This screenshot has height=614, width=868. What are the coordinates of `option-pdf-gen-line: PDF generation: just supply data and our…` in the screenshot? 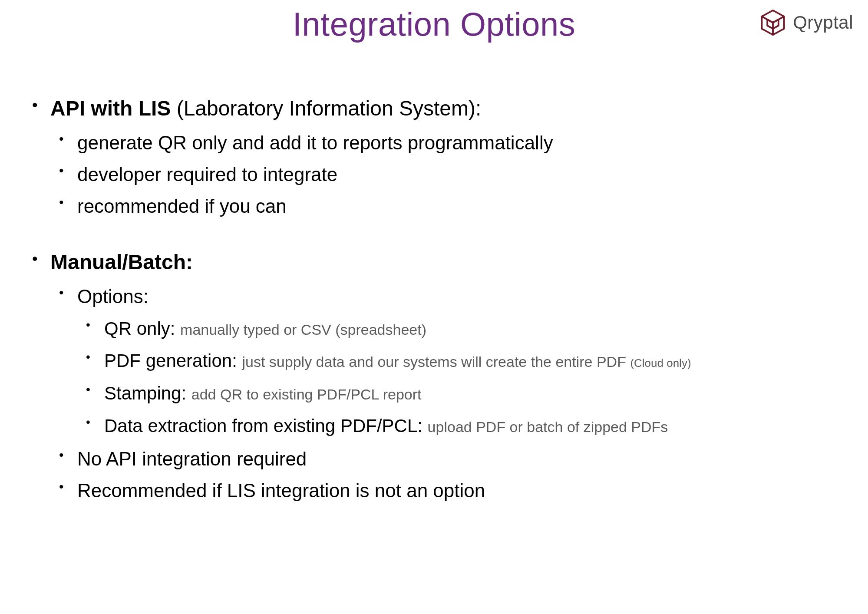 It's located at (473, 361).